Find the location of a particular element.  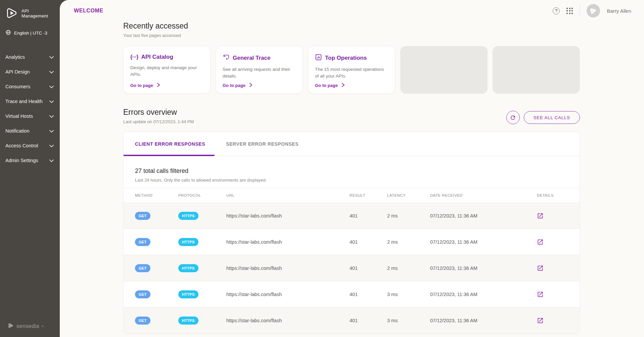

column-header: RESULT is located at coordinates (357, 195).